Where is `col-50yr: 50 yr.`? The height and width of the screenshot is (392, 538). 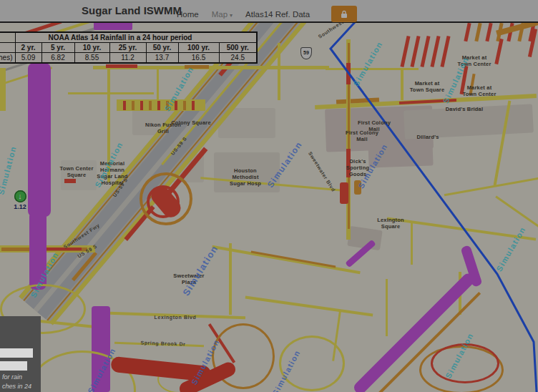
col-50yr: 50 yr. is located at coordinates (162, 48).